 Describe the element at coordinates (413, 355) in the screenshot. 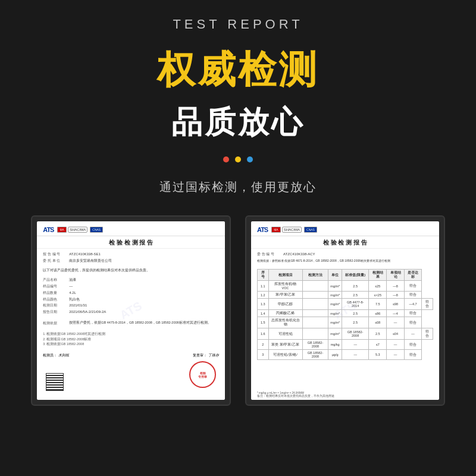

I see `cell-7-7: 符合` at that location.